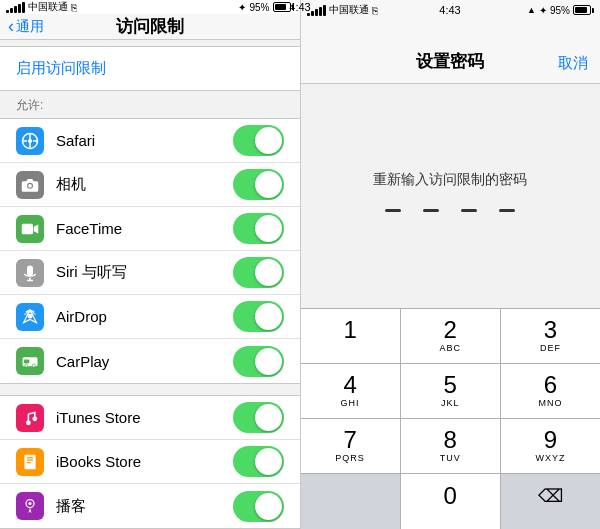  What do you see at coordinates (550, 496) in the screenshot?
I see `delete-icon: ⌫` at bounding box center [550, 496].